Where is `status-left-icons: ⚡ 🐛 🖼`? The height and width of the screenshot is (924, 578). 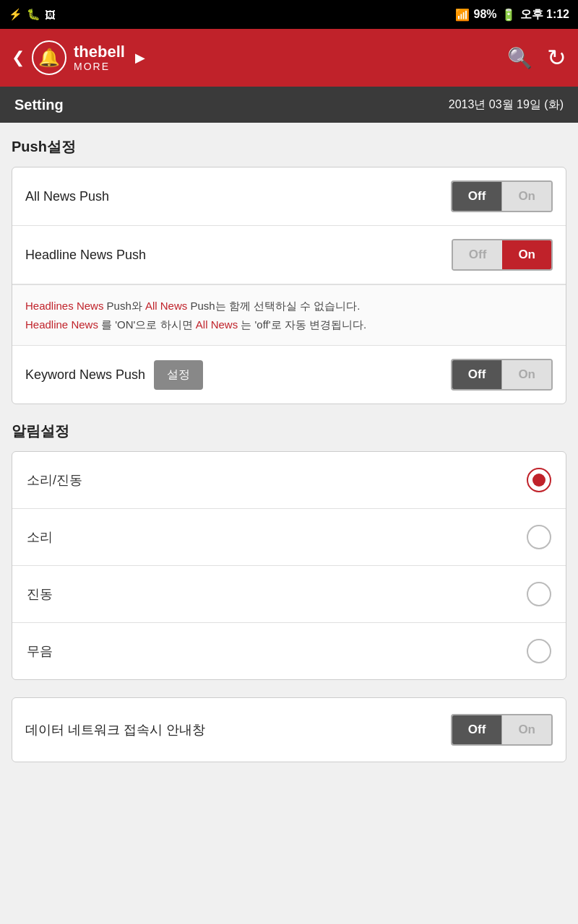 status-left-icons: ⚡ 🐛 🖼 is located at coordinates (32, 14).